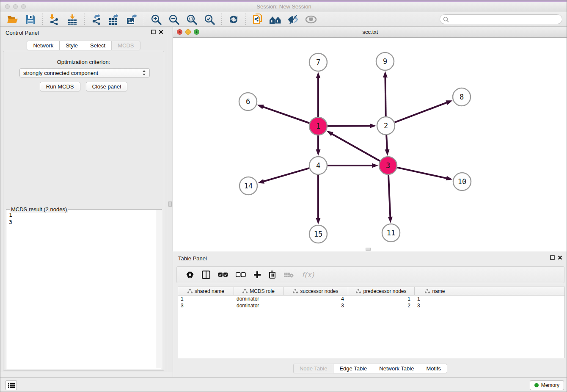 The image size is (567, 392). Describe the element at coordinates (372, 306) in the screenshot. I see `table-row: 3dominator323` at that location.